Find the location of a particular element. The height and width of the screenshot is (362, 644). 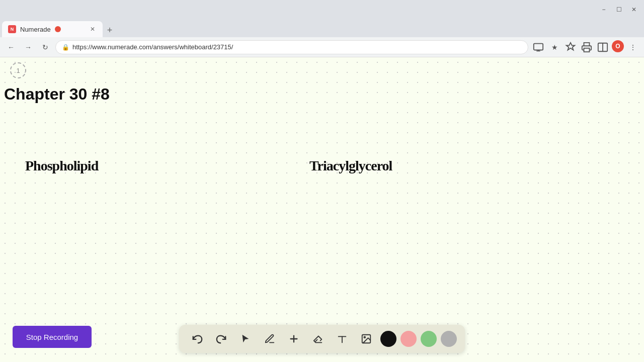

active-tab: N Numerade ✕ is located at coordinates (52, 29).